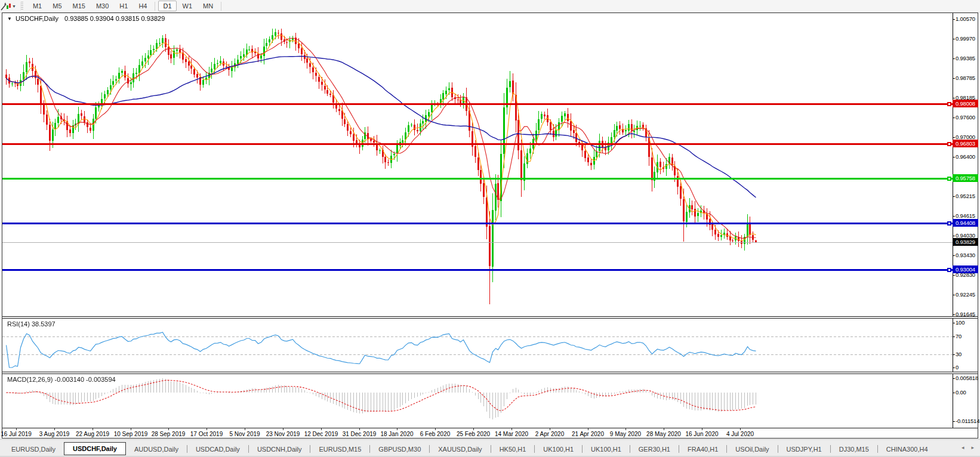 The width and height of the screenshot is (980, 457). What do you see at coordinates (588, 434) in the screenshot?
I see `date-axis-label: 21 Apr 2020` at bounding box center [588, 434].